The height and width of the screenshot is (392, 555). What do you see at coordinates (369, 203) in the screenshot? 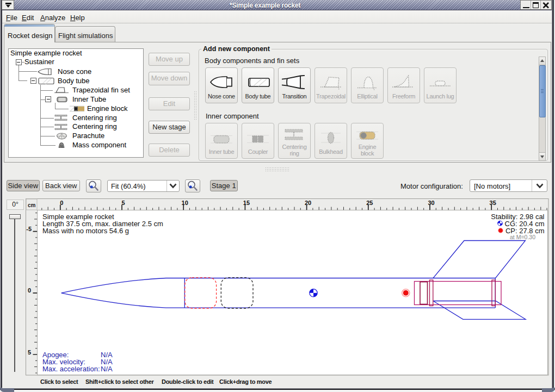
I see `svg-text: 25` at bounding box center [369, 203].